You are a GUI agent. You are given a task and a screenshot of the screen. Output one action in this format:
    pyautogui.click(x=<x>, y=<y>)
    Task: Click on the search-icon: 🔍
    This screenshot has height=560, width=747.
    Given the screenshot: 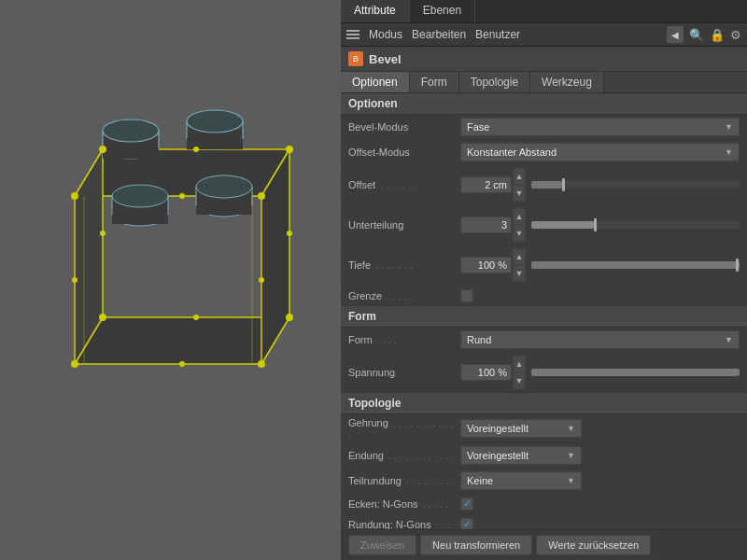 What is the action you would take?
    pyautogui.click(x=697, y=35)
    